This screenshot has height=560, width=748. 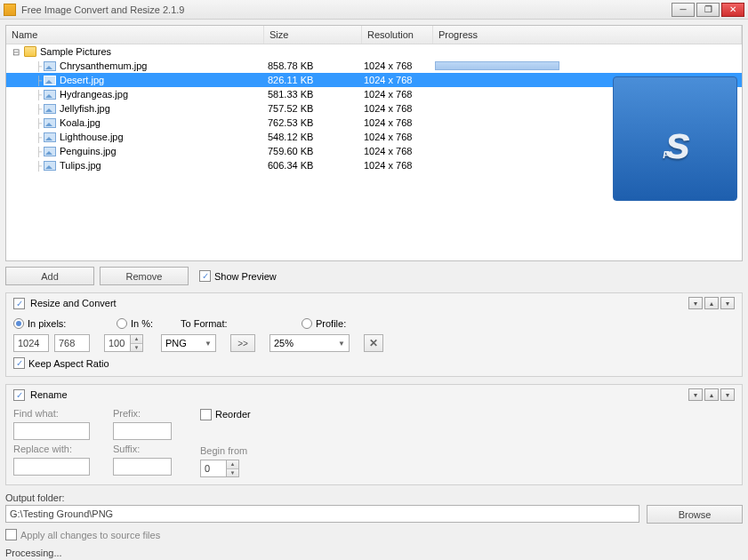 I want to click on find-label: Find what:, so click(x=52, y=413).